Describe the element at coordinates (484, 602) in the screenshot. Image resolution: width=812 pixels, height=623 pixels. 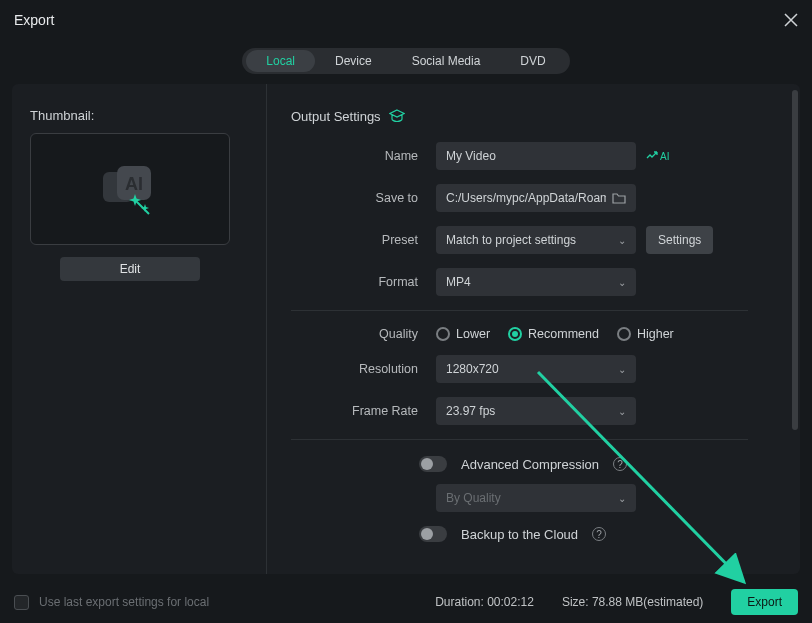
I see `duration-info: Duration: 00:02:12` at that location.